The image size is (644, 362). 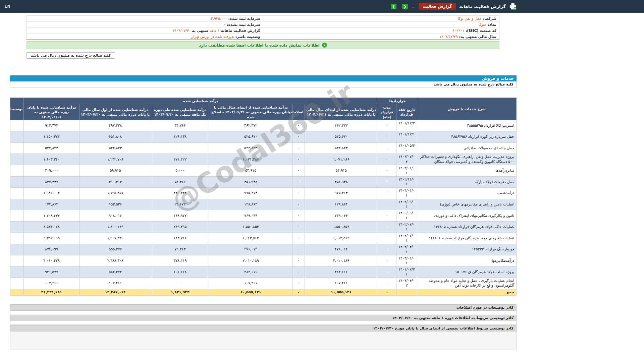 What do you see at coordinates (180, 126) in the screenshot?
I see `revenue-value: ۳۴,۷۶۶` at bounding box center [180, 126].